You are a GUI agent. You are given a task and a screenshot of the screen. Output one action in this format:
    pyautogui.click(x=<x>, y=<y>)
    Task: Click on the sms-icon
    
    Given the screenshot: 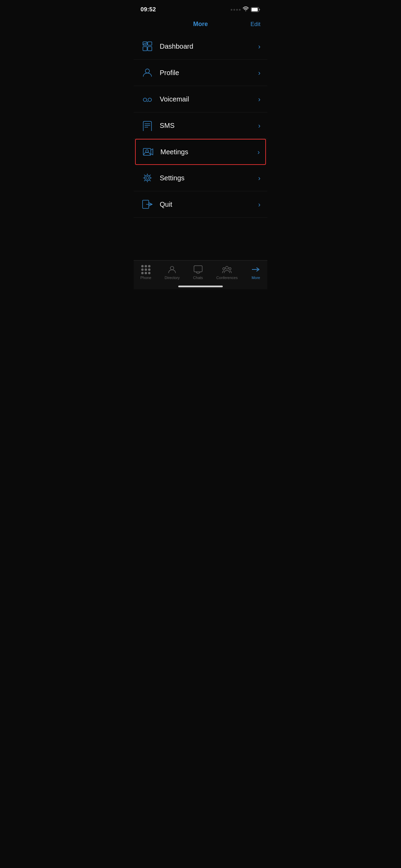 What is the action you would take?
    pyautogui.click(x=147, y=125)
    